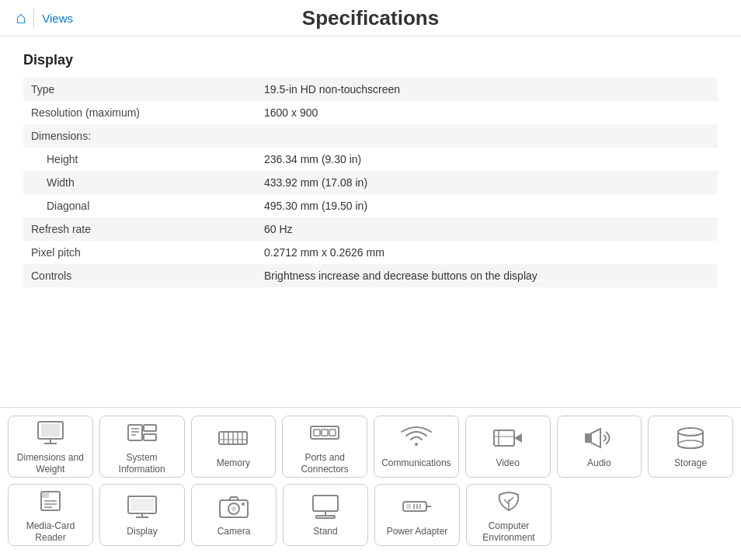 This screenshot has height=560, width=741. I want to click on spec-label: Refresh rate, so click(140, 229).